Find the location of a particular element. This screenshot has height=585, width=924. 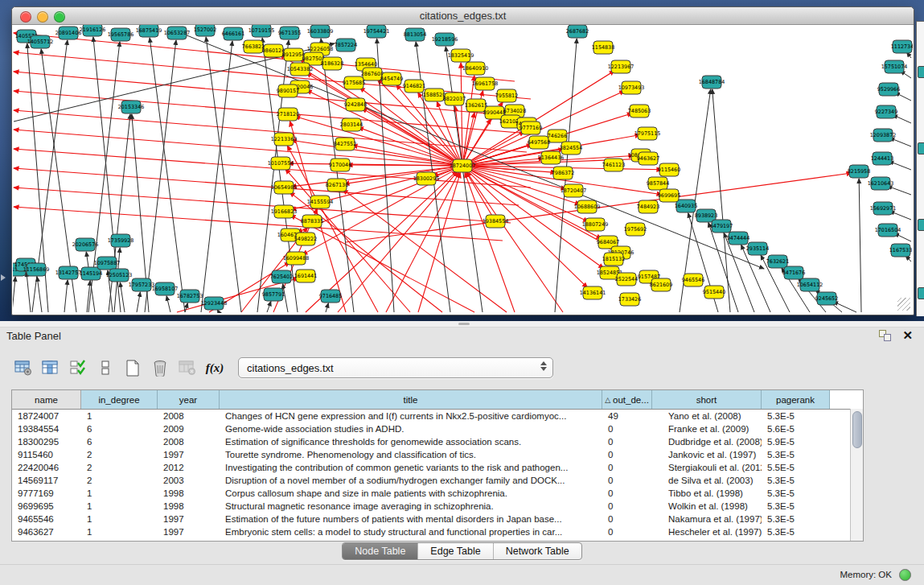

graph-node: 2687682 is located at coordinates (577, 31).